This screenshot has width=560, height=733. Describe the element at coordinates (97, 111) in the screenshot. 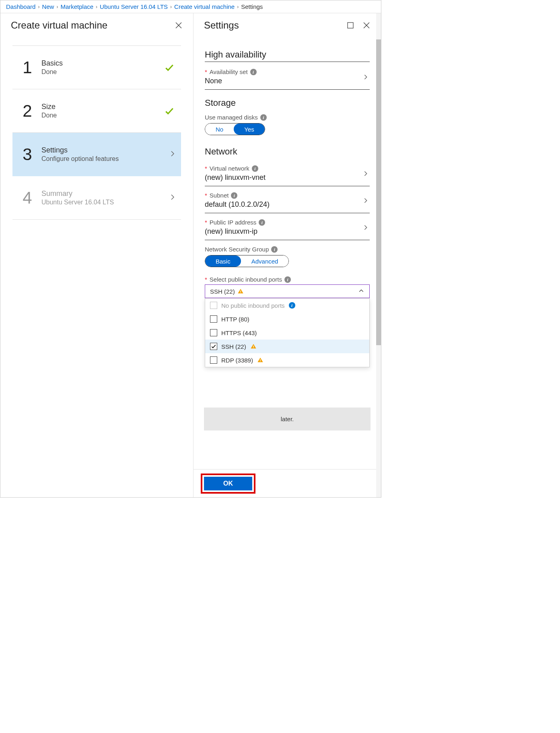

I see `wizard-step-size: 2 Size Done` at that location.